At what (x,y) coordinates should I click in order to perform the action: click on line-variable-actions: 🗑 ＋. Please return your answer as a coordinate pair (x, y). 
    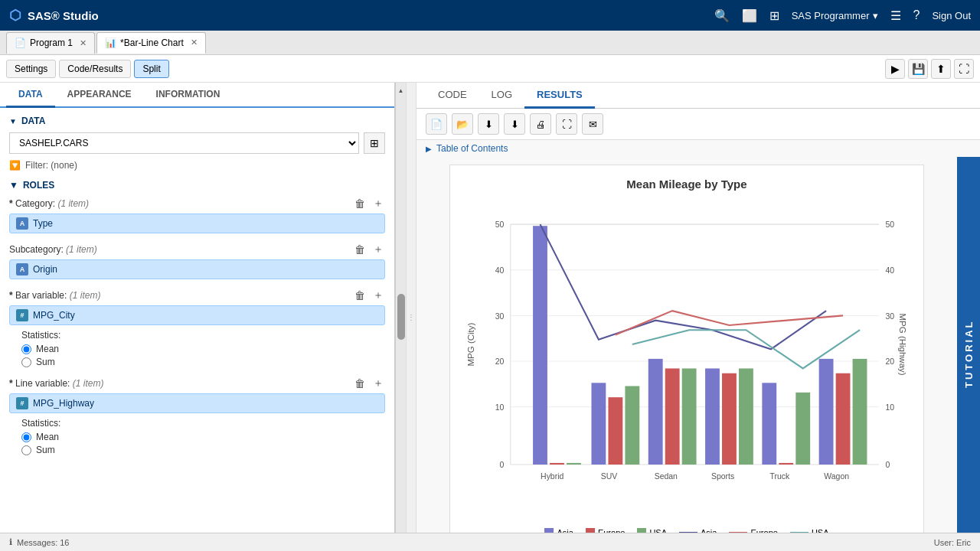
    Looking at the image, I should click on (369, 383).